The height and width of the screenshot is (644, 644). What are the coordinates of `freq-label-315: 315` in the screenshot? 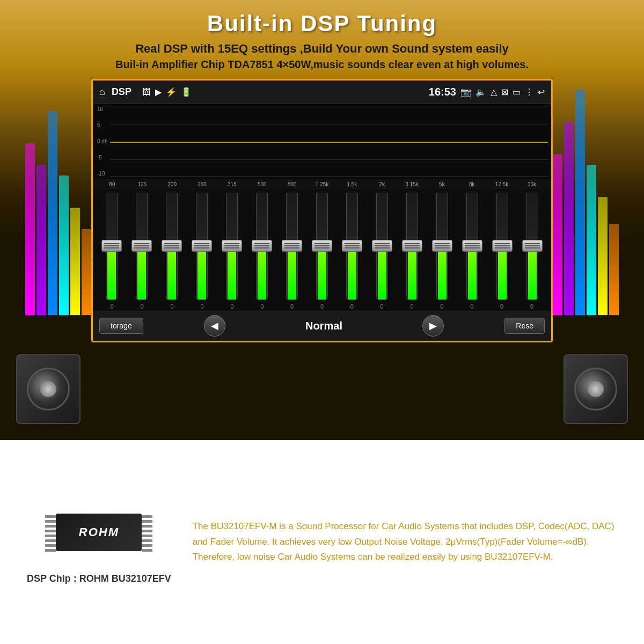 It's located at (232, 185).